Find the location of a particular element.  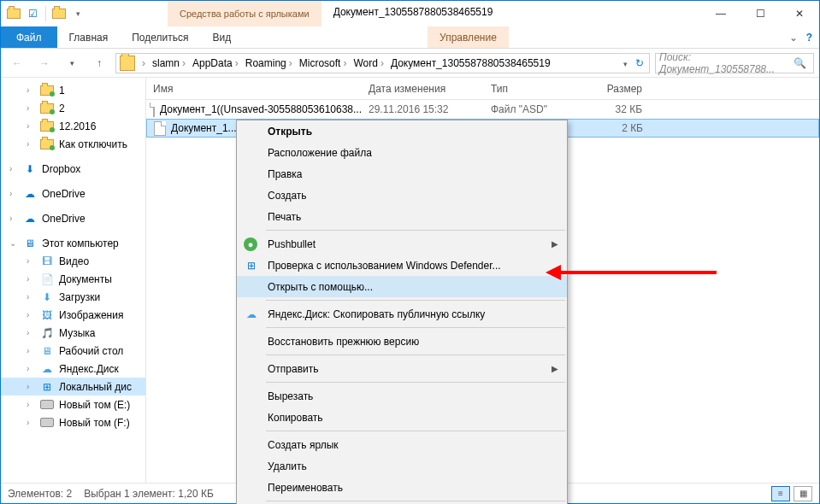

menu-item: Удалить is located at coordinates (402, 466).